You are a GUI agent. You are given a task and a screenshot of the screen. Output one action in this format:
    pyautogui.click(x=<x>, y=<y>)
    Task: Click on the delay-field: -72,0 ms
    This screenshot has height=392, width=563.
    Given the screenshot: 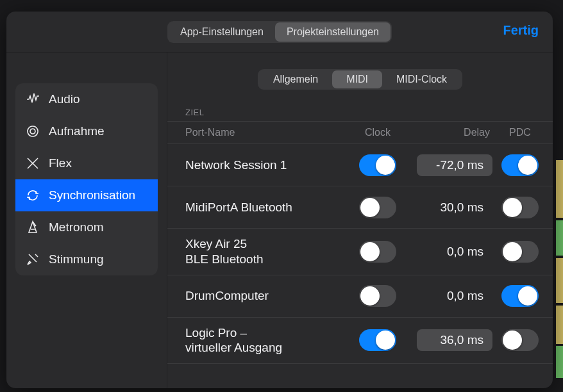 What is the action you would take?
    pyautogui.click(x=455, y=165)
    